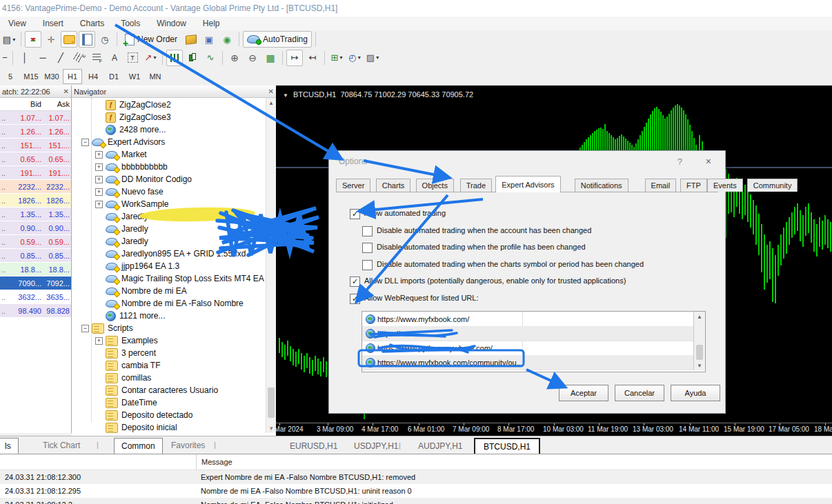 This screenshot has width=832, height=504. What do you see at coordinates (97, 58) in the screenshot?
I see `fibonacci-tool: F` at bounding box center [97, 58].